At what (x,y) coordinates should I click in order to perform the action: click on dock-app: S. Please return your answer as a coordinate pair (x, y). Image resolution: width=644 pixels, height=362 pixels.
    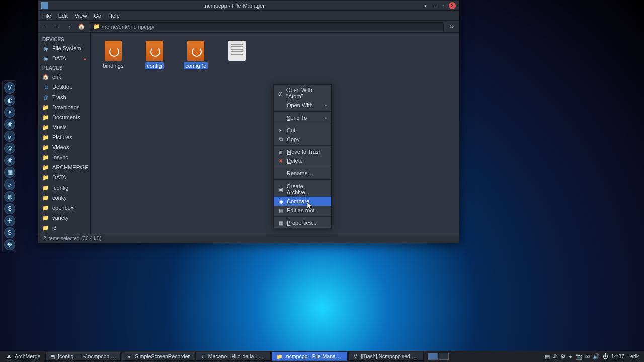
    Looking at the image, I should click on (10, 233).